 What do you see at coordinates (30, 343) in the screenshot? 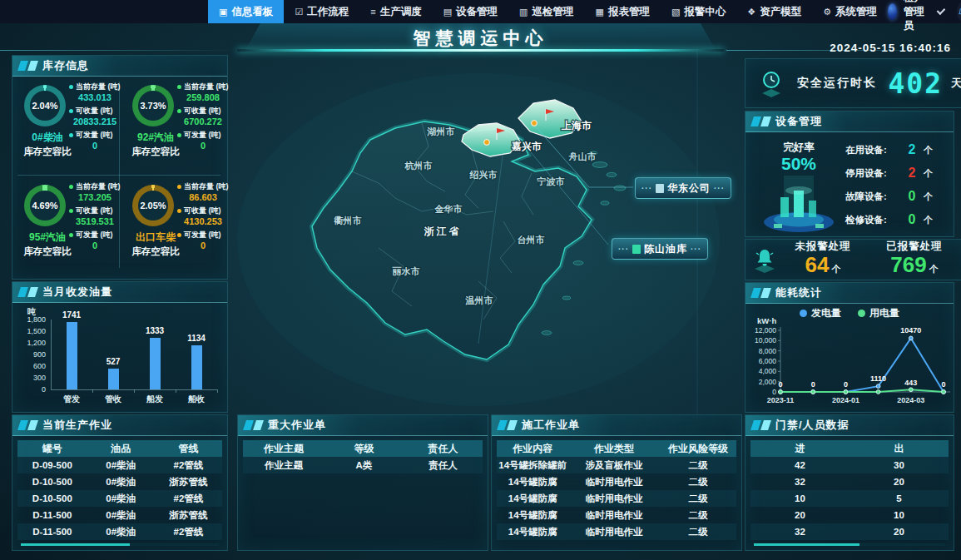
I see `y-axis-tick-label: 1,200` at bounding box center [30, 343].